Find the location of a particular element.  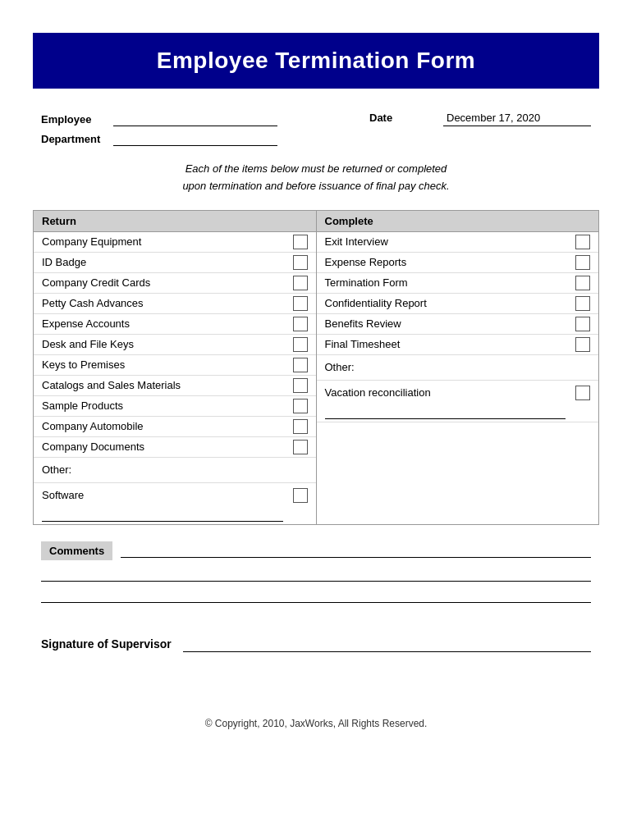

item-label: Company Documents is located at coordinates (164, 446).